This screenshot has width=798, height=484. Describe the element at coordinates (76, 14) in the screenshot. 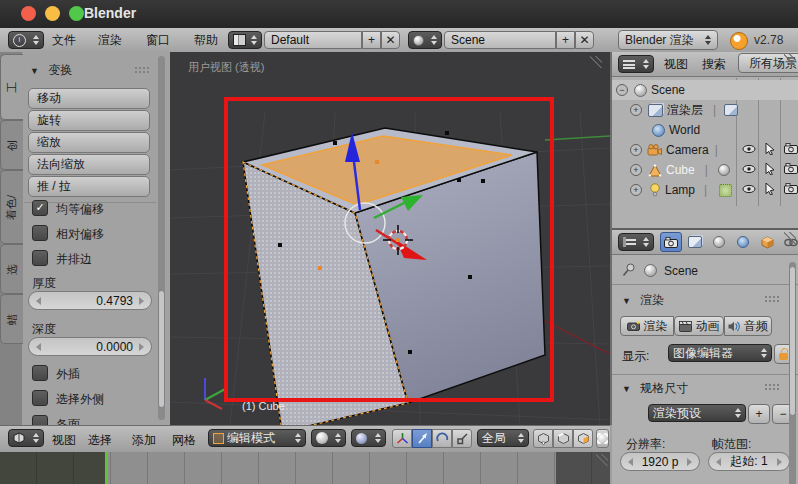

I see `maximize-traffic-light` at that location.